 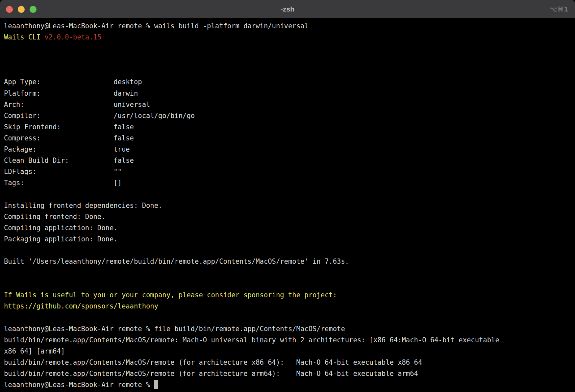 What do you see at coordinates (21, 9) in the screenshot?
I see `traffic-lights` at bounding box center [21, 9].